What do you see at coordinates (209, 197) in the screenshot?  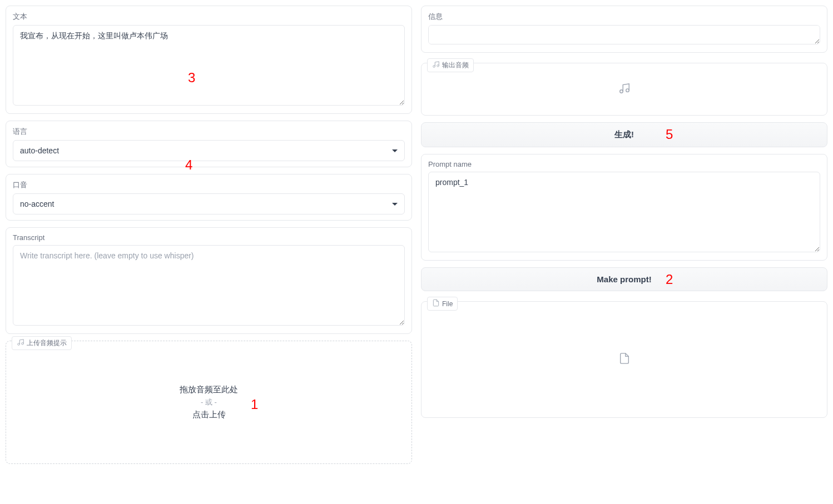 I see `accent-panel: 口音 no-accent` at bounding box center [209, 197].